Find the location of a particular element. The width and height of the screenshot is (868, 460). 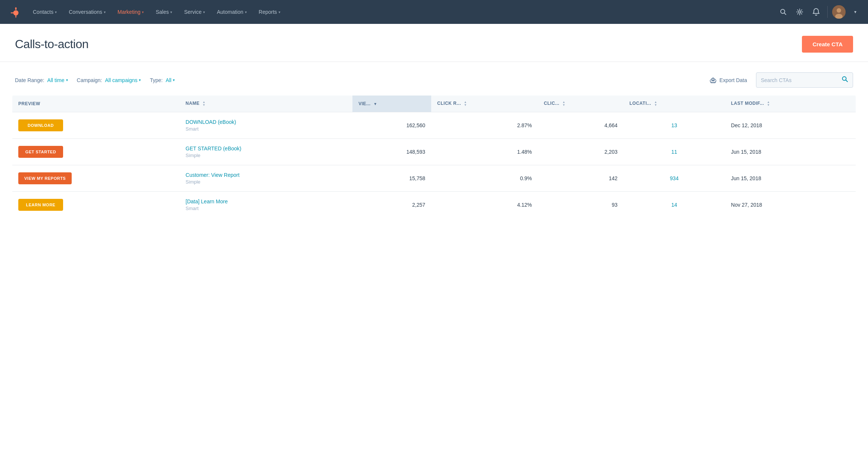

cell-preview-3: LEARN MORE is located at coordinates (96, 205).